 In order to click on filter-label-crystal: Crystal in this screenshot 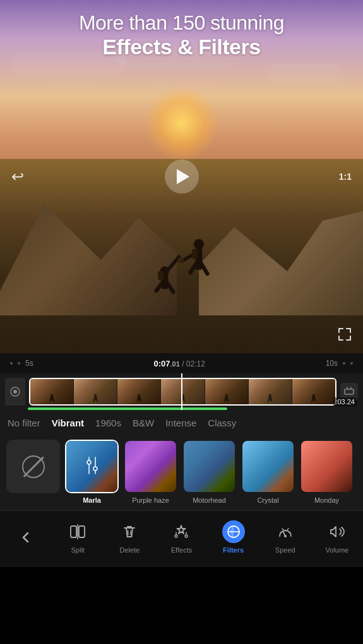, I will do `click(268, 500)`.